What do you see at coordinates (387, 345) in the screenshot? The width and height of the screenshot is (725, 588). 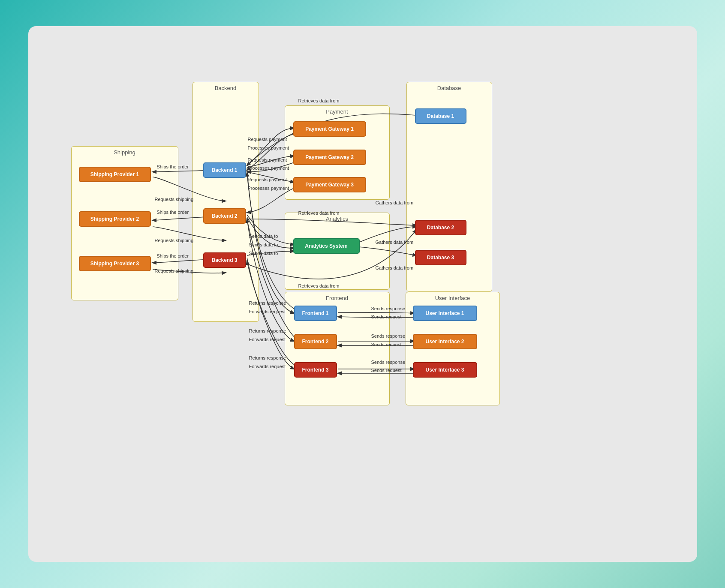 I see `label-sends-req-2: Sends request` at bounding box center [387, 345].